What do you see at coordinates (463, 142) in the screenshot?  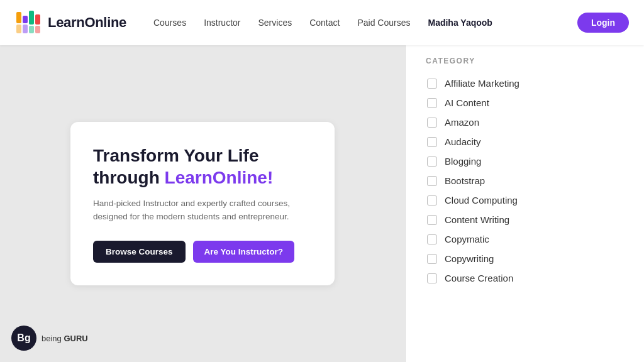 I see `category-label-3: Audacity` at bounding box center [463, 142].